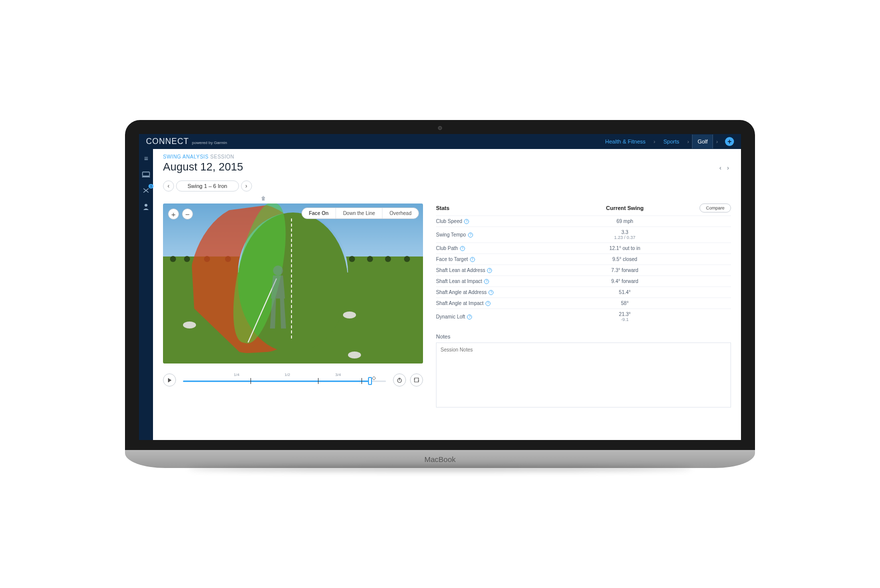 This screenshot has width=880, height=588. Describe the element at coordinates (720, 168) in the screenshot. I see `prev-day-button: ‹` at that location.